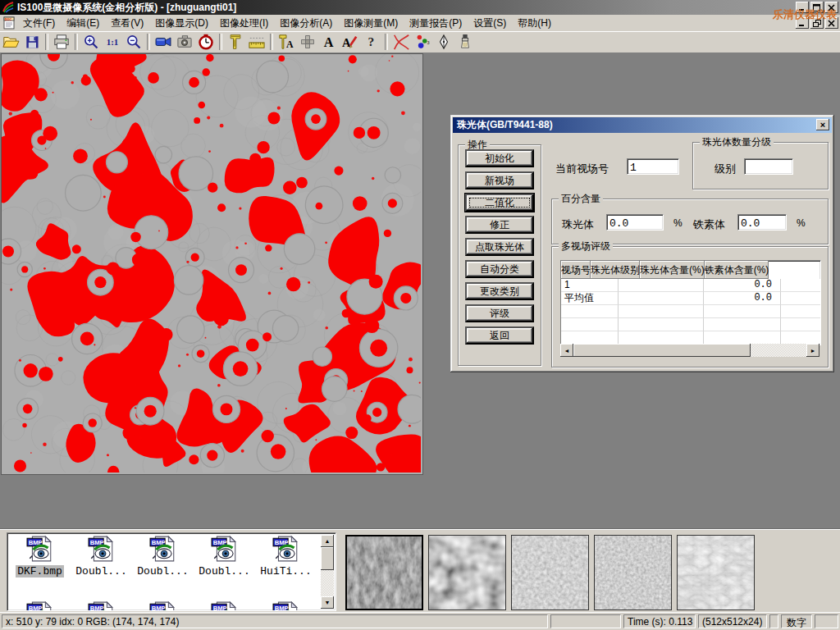 The height and width of the screenshot is (630, 840). Describe the element at coordinates (185, 42) in the screenshot. I see `snapshot-icon` at that location.